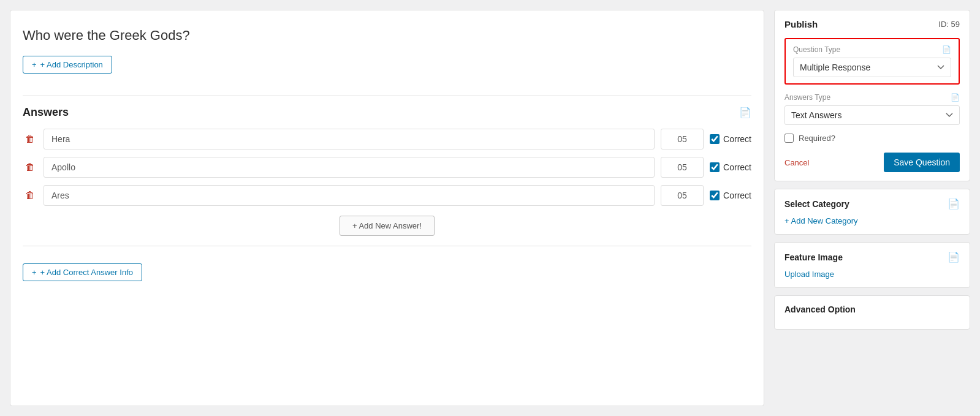 The height and width of the screenshot is (416, 980). I want to click on select-category-box: Select Category 📄 + Add New Category, so click(872, 212).